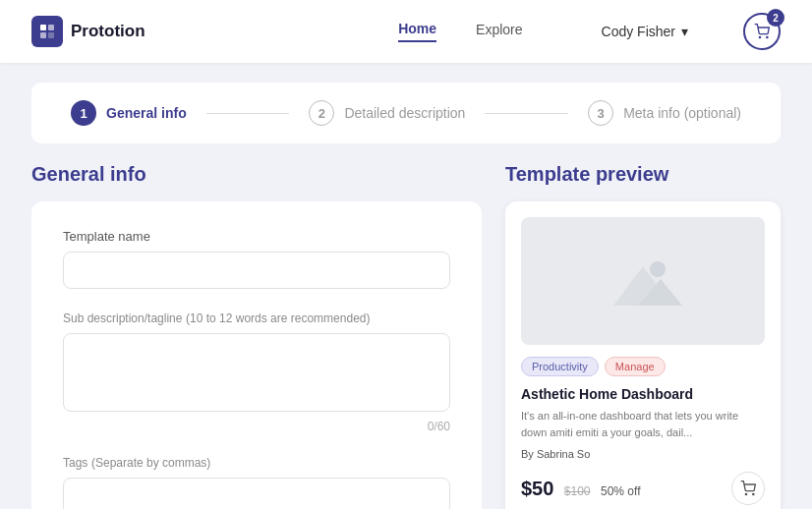  I want to click on step-1-circle: 1, so click(84, 113).